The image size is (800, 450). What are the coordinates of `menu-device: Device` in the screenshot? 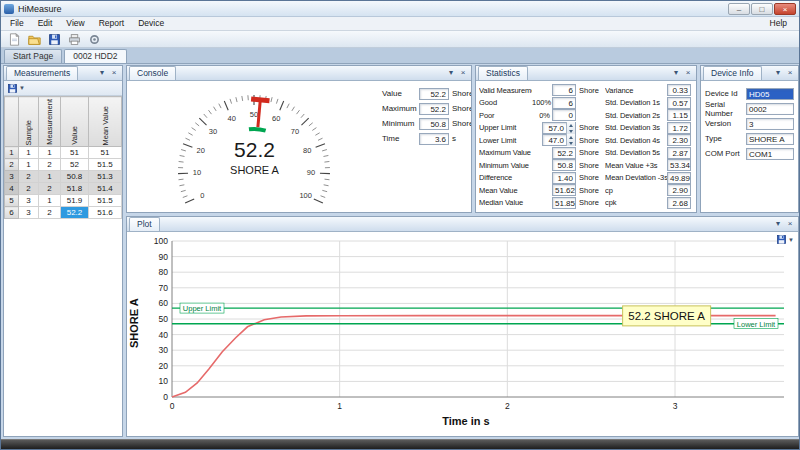 It's located at (151, 24).